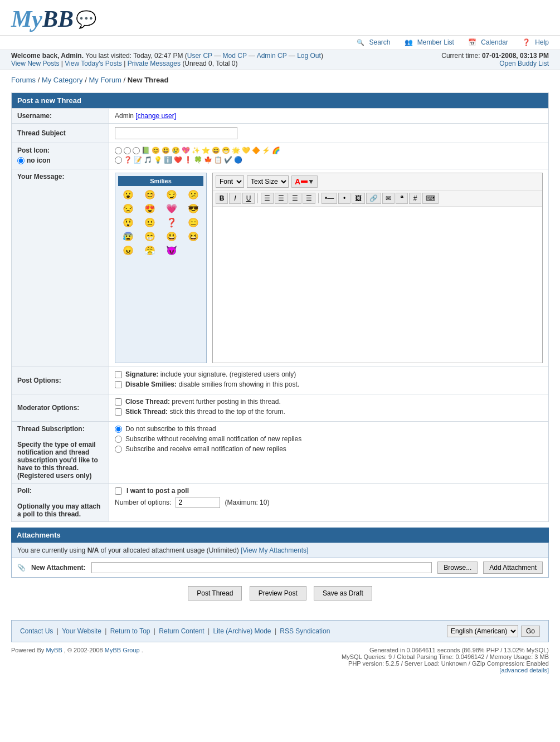 The height and width of the screenshot is (742, 560). Describe the element at coordinates (373, 198) in the screenshot. I see `link-button: 🔗` at that location.